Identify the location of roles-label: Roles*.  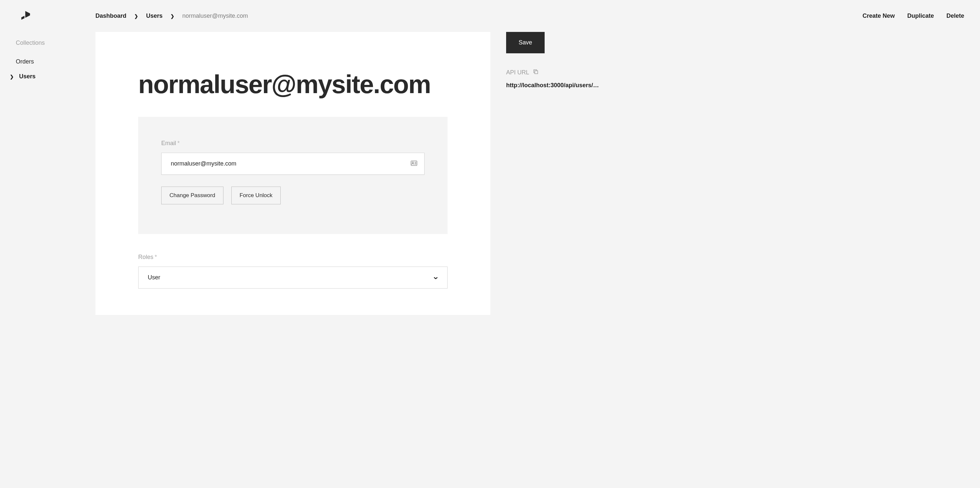
(293, 257).